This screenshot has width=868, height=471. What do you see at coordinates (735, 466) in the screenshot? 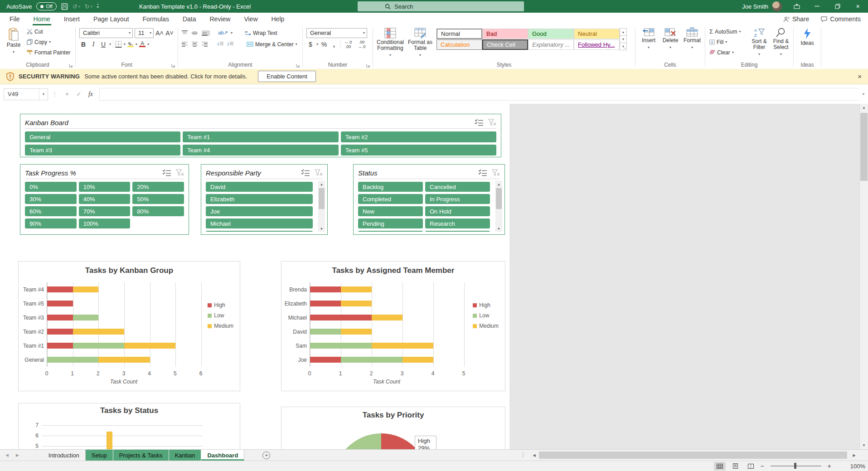
I see `page-layout-view-icon` at bounding box center [735, 466].